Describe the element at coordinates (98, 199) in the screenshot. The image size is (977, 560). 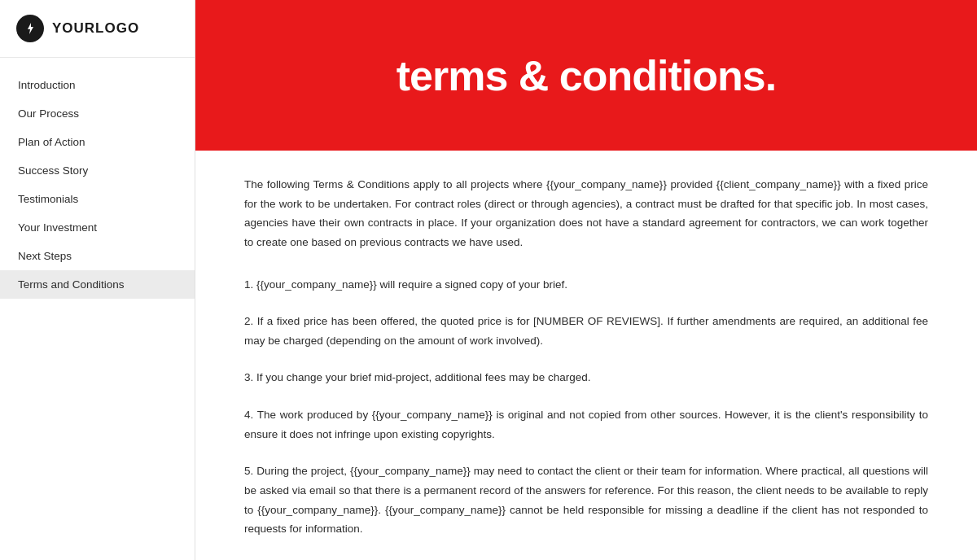
I see `nav-item-testimonials: Testimonials` at that location.